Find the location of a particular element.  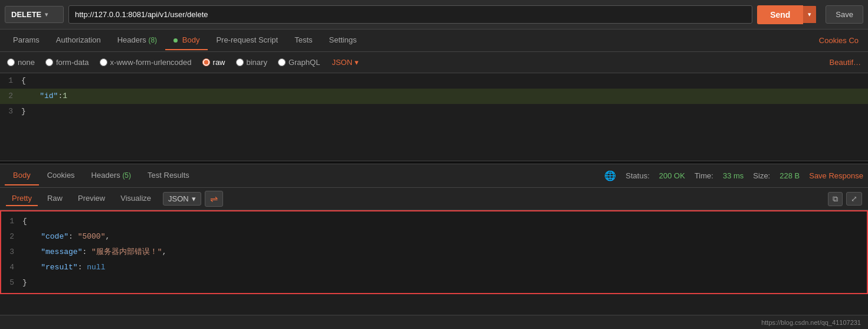

send-dropdown-button: ▾ is located at coordinates (810, 14).